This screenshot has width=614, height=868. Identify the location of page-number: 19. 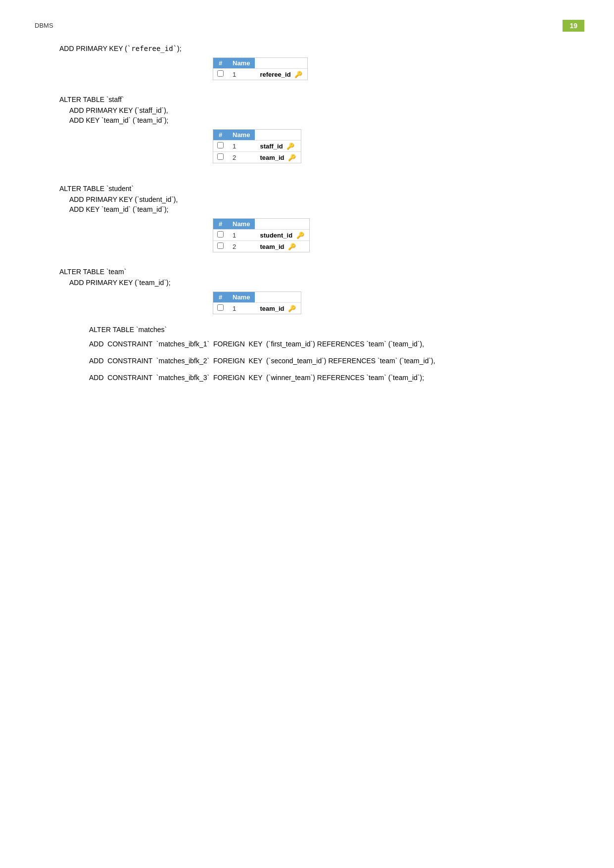
(573, 26).